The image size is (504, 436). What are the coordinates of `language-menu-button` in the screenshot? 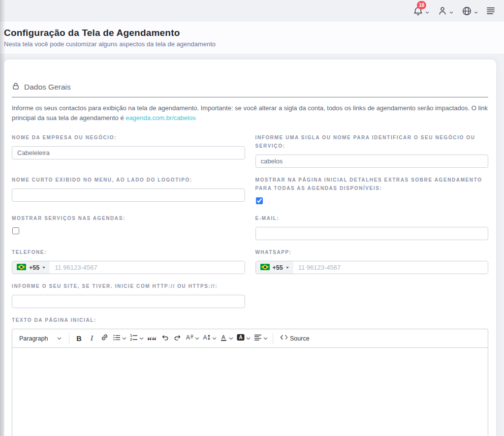 It's located at (470, 11).